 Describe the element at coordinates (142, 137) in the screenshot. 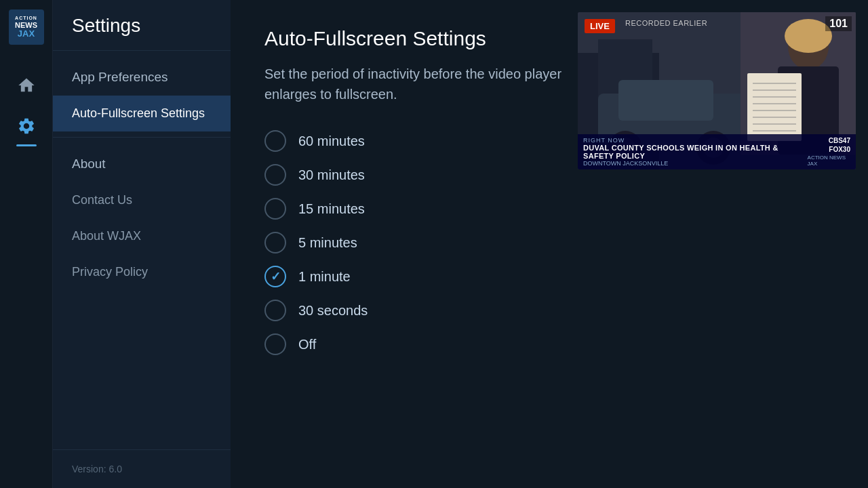

I see `menu-divider` at that location.